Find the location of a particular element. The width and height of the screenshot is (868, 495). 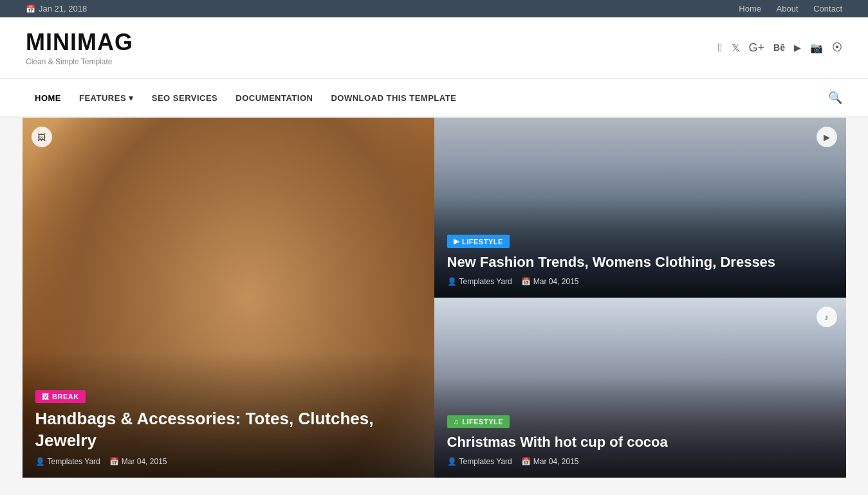

nav-documentation: DOCUMENTATION is located at coordinates (274, 98).